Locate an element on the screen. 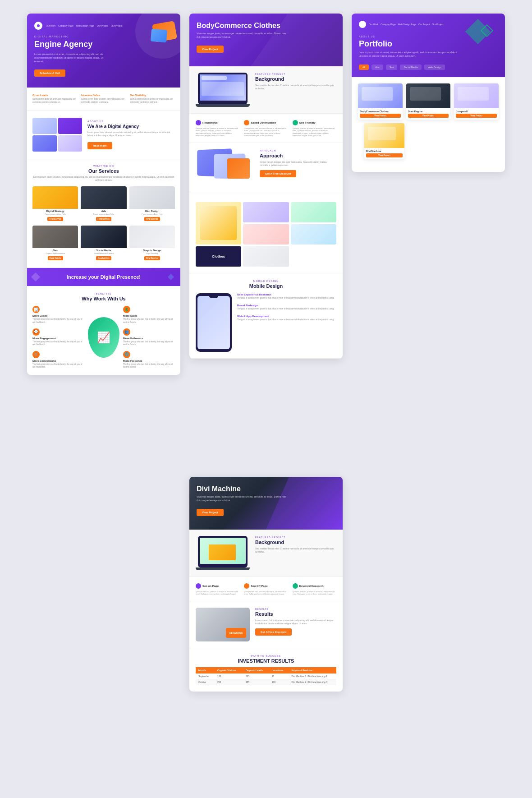  c4-col-locations: Locations is located at coordinates (279, 670).